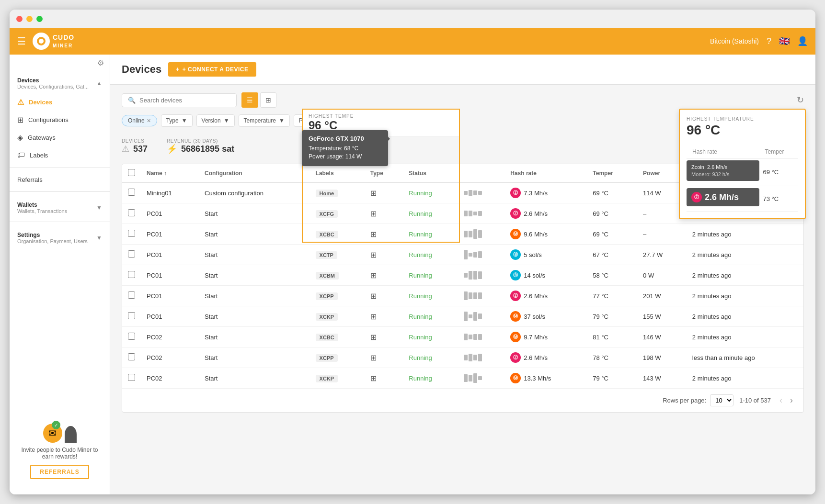 Image resolution: width=825 pixels, height=504 pixels. I want to click on rows-per-page-select: 10 25 50, so click(722, 400).